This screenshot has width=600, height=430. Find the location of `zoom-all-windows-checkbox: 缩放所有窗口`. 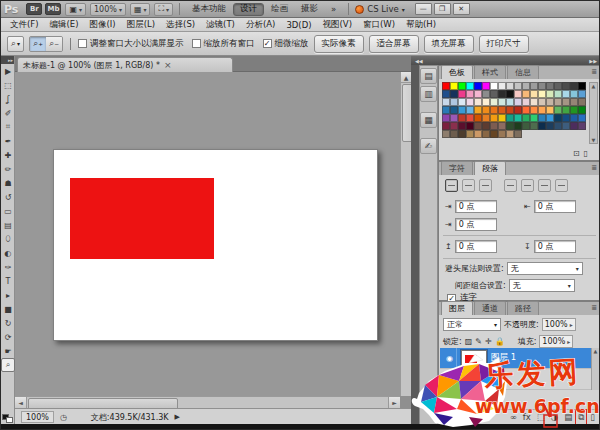

zoom-all-windows-checkbox: 缩放所有窗口 is located at coordinates (224, 44).